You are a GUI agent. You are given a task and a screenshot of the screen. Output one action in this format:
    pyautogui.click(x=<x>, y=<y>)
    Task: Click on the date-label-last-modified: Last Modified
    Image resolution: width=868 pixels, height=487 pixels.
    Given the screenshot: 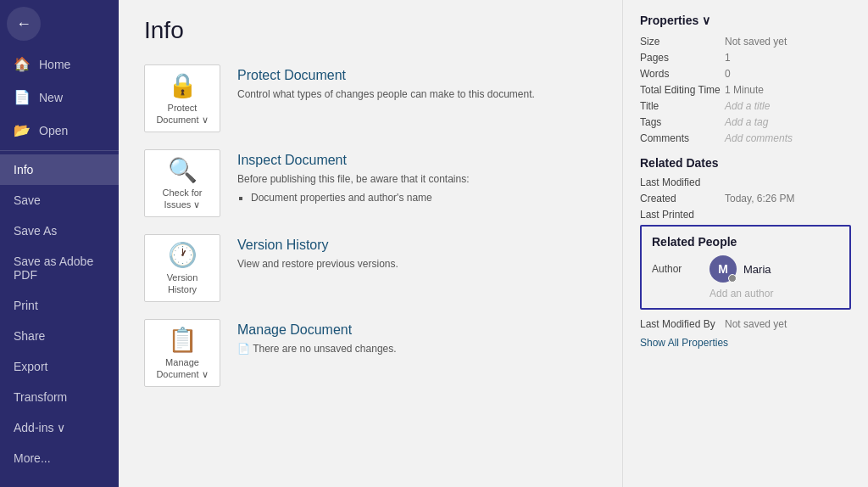 What is the action you would take?
    pyautogui.click(x=682, y=182)
    